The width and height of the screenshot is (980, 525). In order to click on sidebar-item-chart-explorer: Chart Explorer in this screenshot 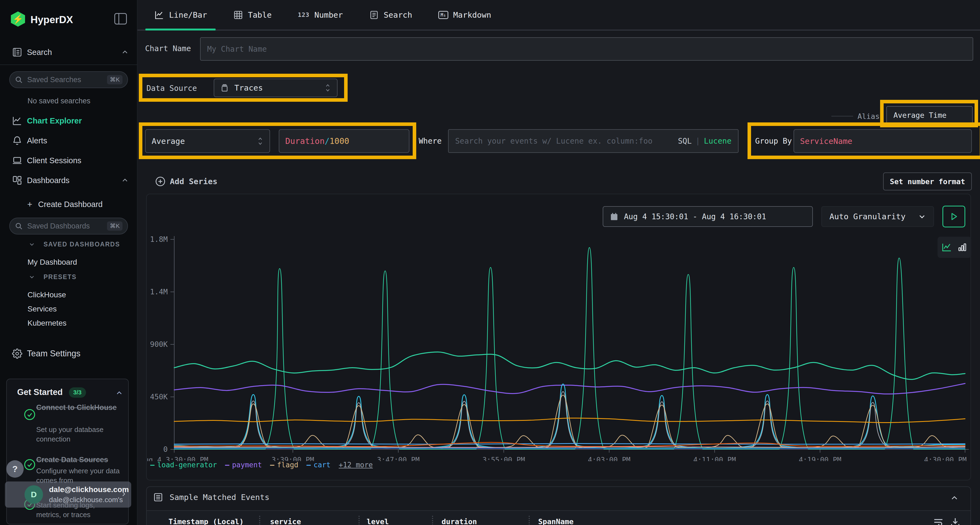, I will do `click(68, 121)`.